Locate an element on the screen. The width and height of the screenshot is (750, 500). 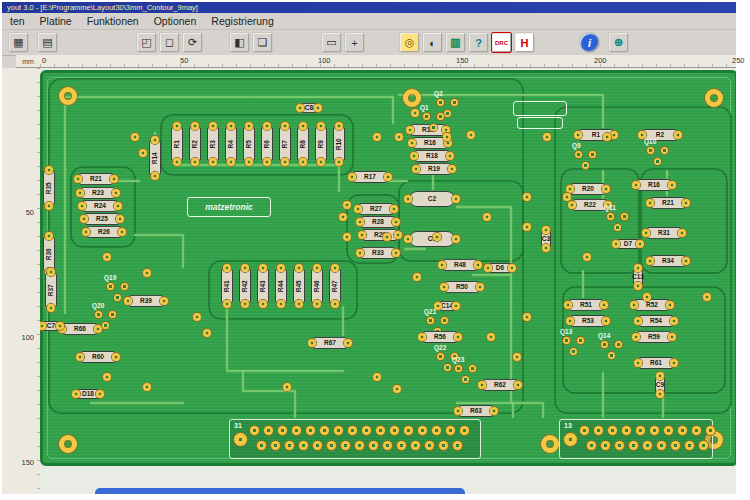
zoom-window-icon: ◰ is located at coordinates (146, 42).